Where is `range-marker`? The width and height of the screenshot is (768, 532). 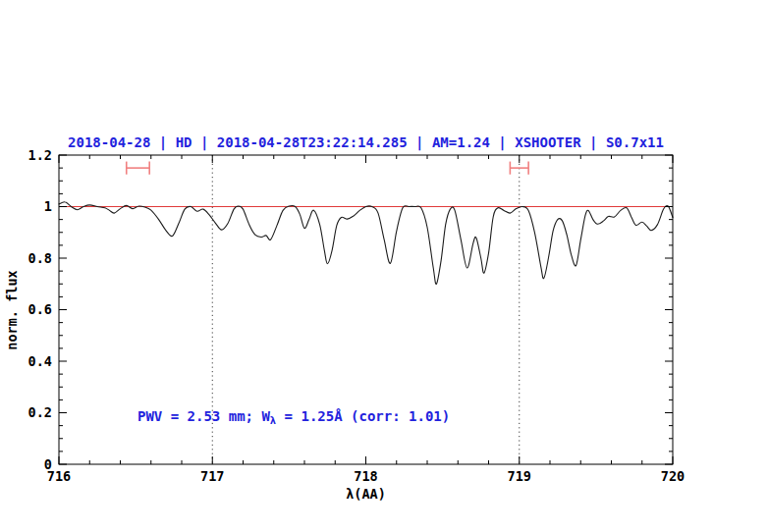 range-marker is located at coordinates (137, 169).